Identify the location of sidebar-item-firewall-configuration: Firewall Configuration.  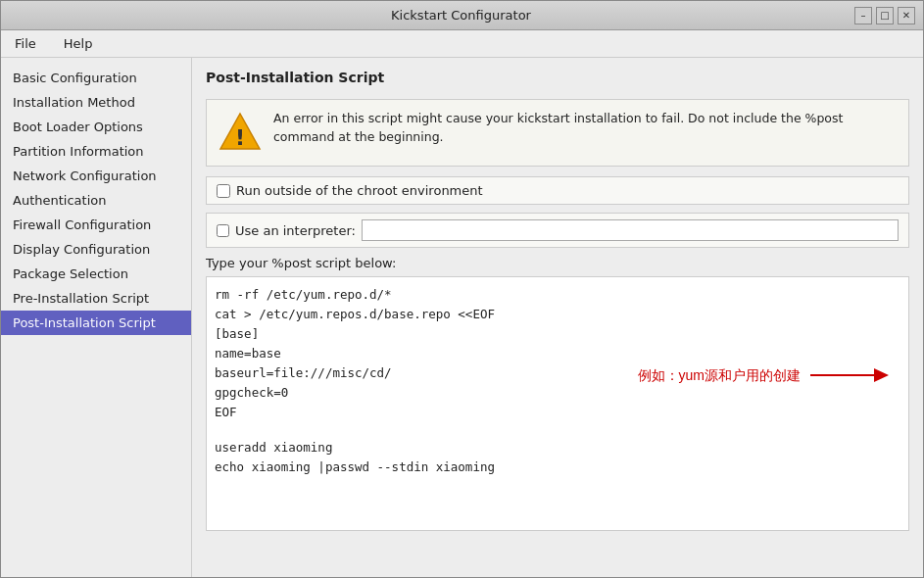
(96, 225).